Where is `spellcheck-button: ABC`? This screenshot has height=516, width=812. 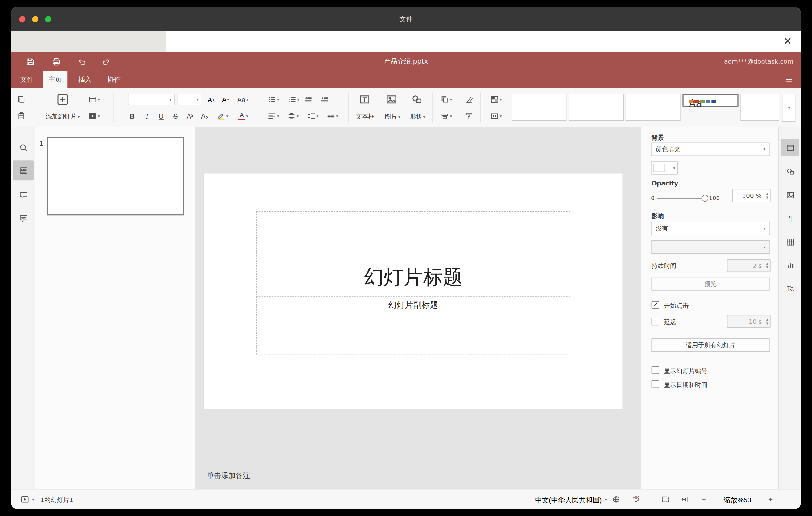
spellcheck-button: ABC is located at coordinates (637, 499).